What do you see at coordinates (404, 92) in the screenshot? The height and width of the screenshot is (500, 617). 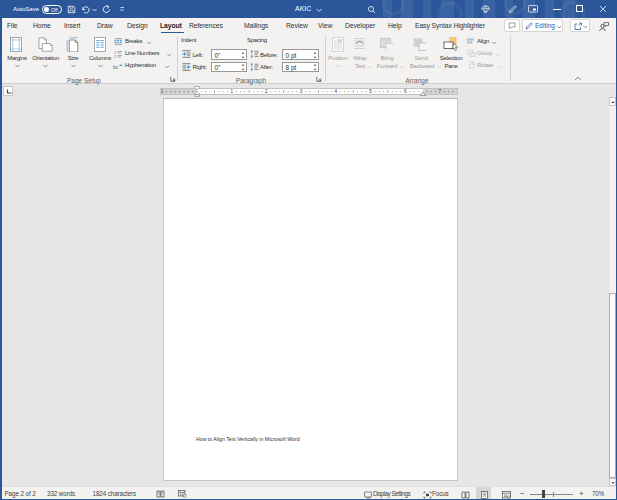 I see `svg-text: 6` at bounding box center [404, 92].